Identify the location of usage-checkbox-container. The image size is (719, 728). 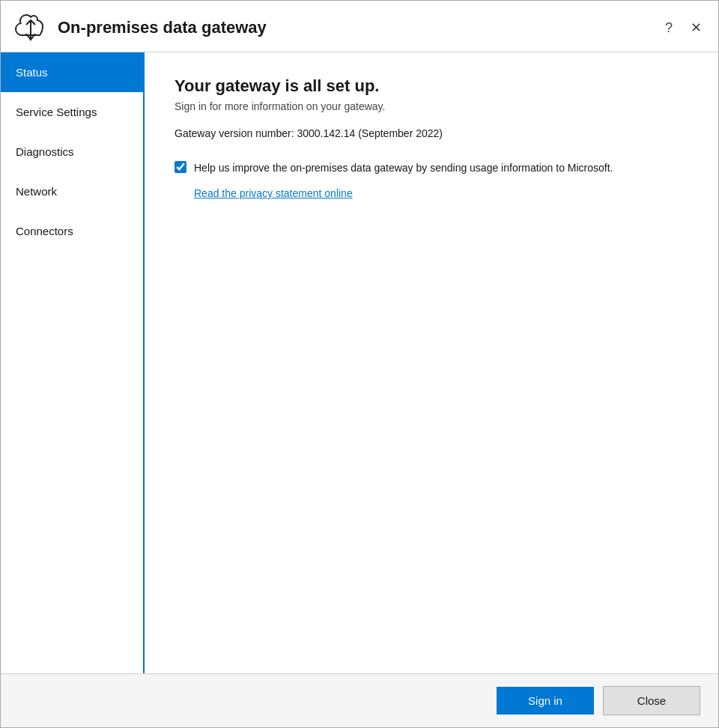
(180, 169).